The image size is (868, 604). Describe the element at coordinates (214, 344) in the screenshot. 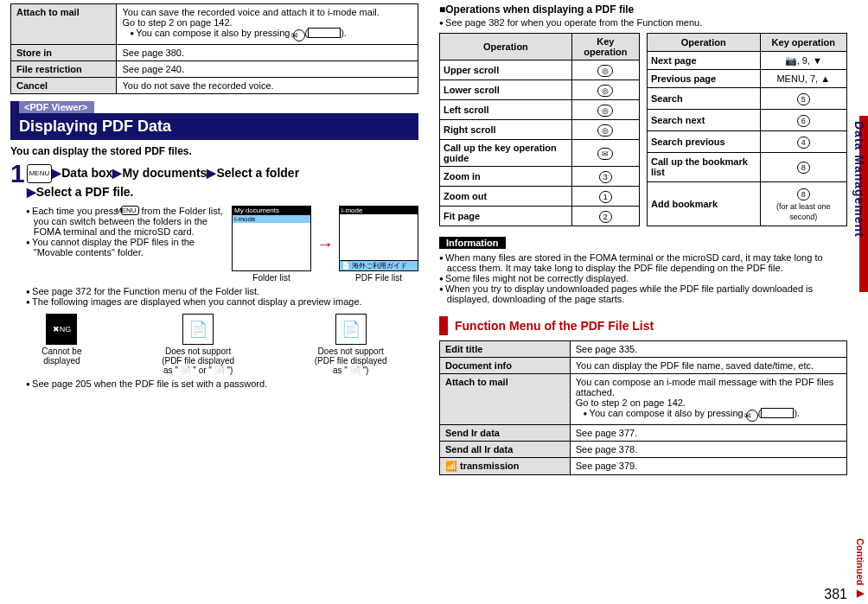

I see `preview-thumbnails: ✖NG Cannot be displayed 📄 Does not suppo…` at that location.